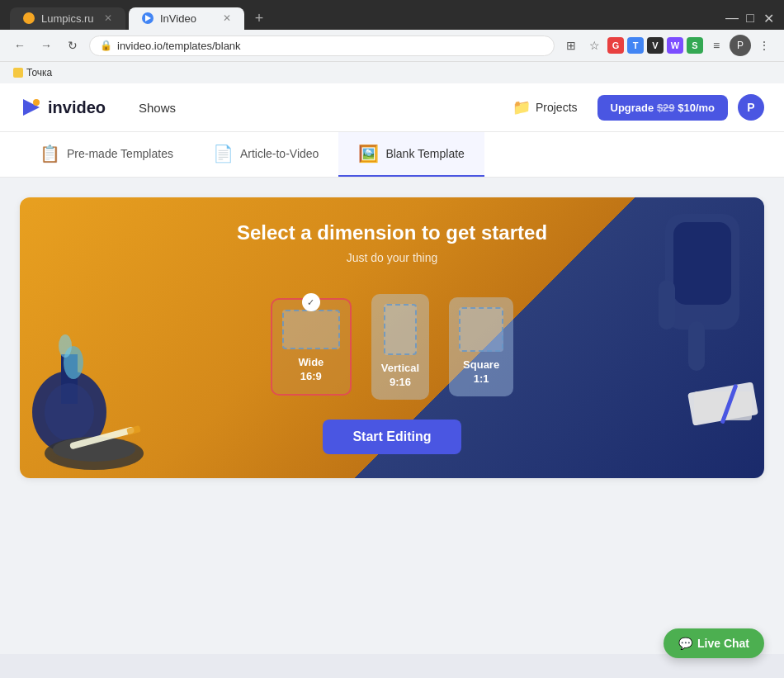  I want to click on browser-chrome: Lumpics.ru ✕ InVideo ✕ + — □ ✕ ← → ↻ 🔒 i…, so click(392, 41).